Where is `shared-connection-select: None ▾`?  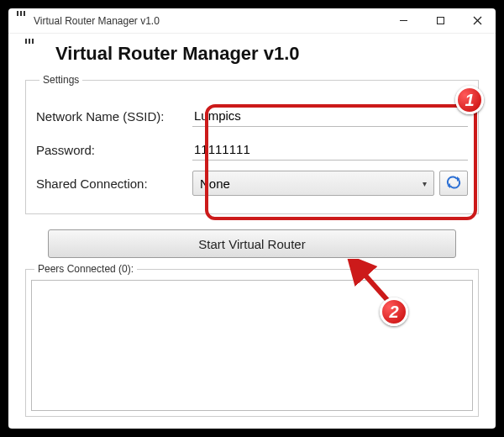 shared-connection-select: None ▾ is located at coordinates (313, 183).